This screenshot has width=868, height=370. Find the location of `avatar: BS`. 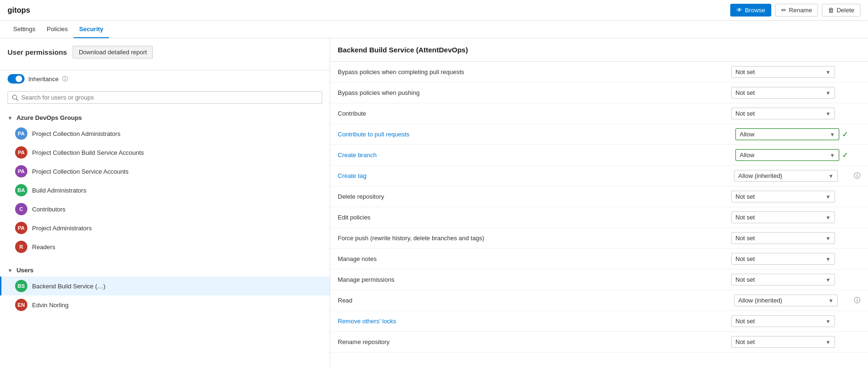

avatar: BS is located at coordinates (21, 286).